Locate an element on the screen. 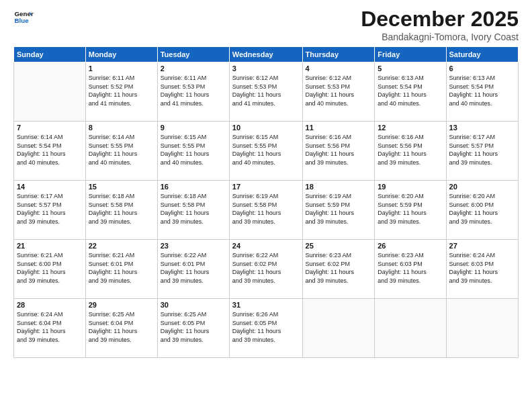 This screenshot has height=411, width=532. calendar-cell-4-1: 29Sunrise: 6:25 AM Sunset: 6:04 PM Dayli… is located at coordinates (121, 328).